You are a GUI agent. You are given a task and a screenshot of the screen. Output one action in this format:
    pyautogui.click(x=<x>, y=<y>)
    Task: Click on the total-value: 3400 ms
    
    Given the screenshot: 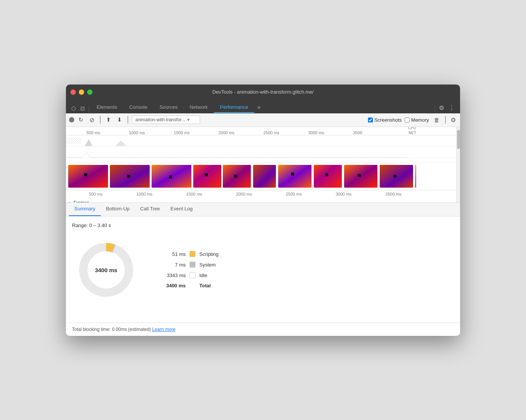 What is the action you would take?
    pyautogui.click(x=174, y=286)
    